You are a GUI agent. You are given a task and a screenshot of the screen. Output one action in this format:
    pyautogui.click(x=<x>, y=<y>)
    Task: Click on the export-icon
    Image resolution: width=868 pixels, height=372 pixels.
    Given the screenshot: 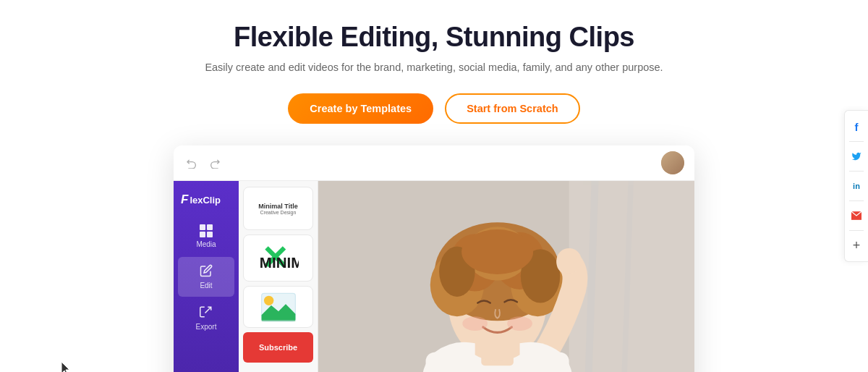 What is the action you would take?
    pyautogui.click(x=206, y=313)
    